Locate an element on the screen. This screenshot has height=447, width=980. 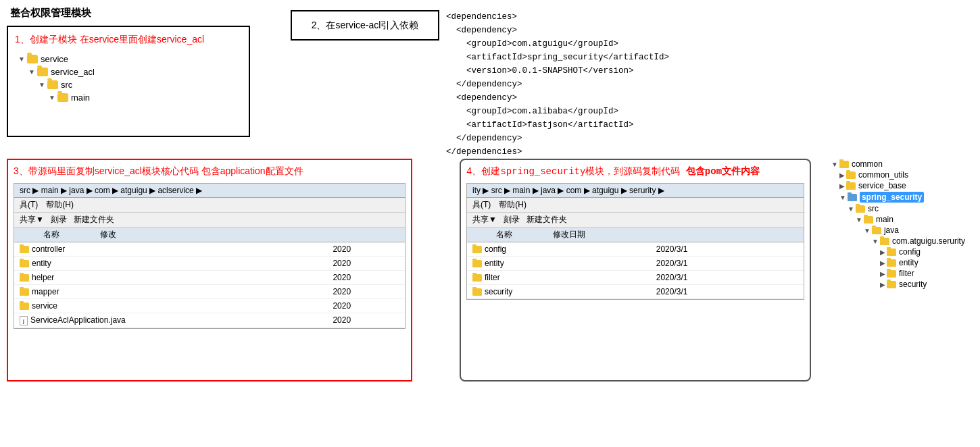
section4-breadcrumb: ity ▶ src ▶ main ▶ java ▶ com ▶ atguigu … is located at coordinates (635, 190).